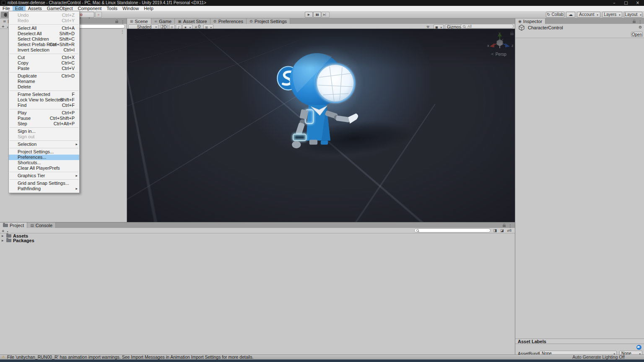 The width and height of the screenshot is (644, 362). I want to click on project-search-input, so click(452, 230).